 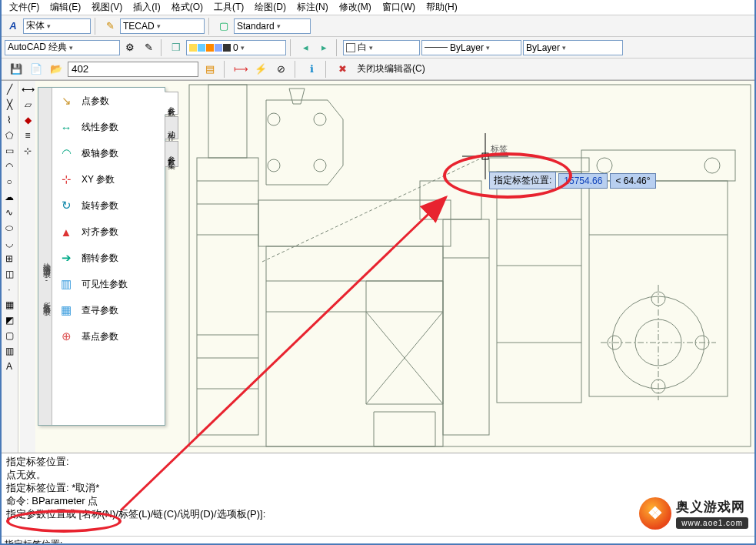 What do you see at coordinates (148, 48) in the screenshot?
I see `workspace-gear-icon: ✎` at bounding box center [148, 48].